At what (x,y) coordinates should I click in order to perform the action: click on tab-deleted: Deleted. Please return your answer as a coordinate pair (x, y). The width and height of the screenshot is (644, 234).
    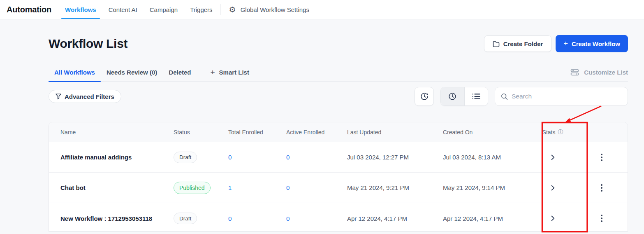
    Looking at the image, I should click on (180, 73).